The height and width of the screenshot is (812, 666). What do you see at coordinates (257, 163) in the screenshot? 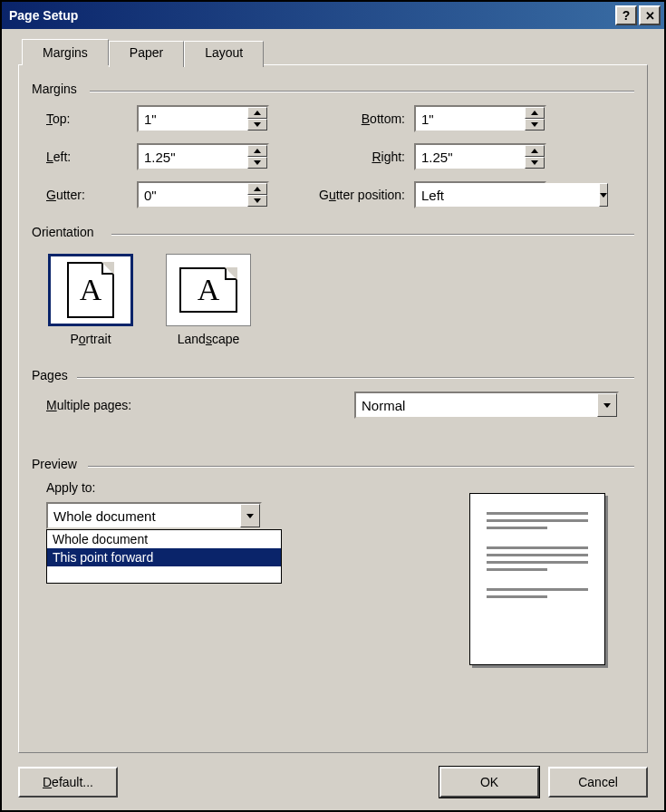
I see `left-down` at bounding box center [257, 163].